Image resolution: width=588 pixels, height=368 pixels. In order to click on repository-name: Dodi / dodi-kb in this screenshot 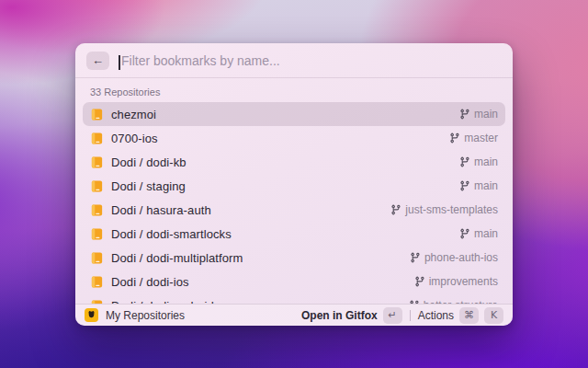, I will do `click(281, 162)`.